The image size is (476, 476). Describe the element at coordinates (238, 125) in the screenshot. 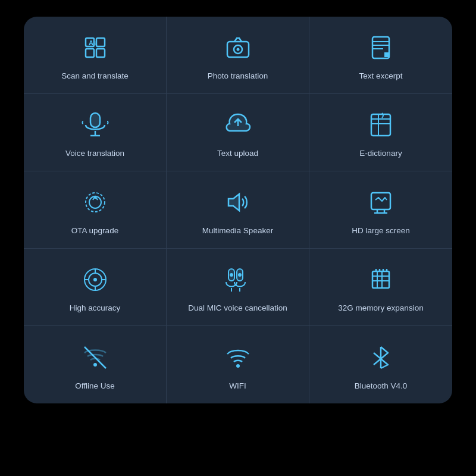

I see `upload-icon` at that location.